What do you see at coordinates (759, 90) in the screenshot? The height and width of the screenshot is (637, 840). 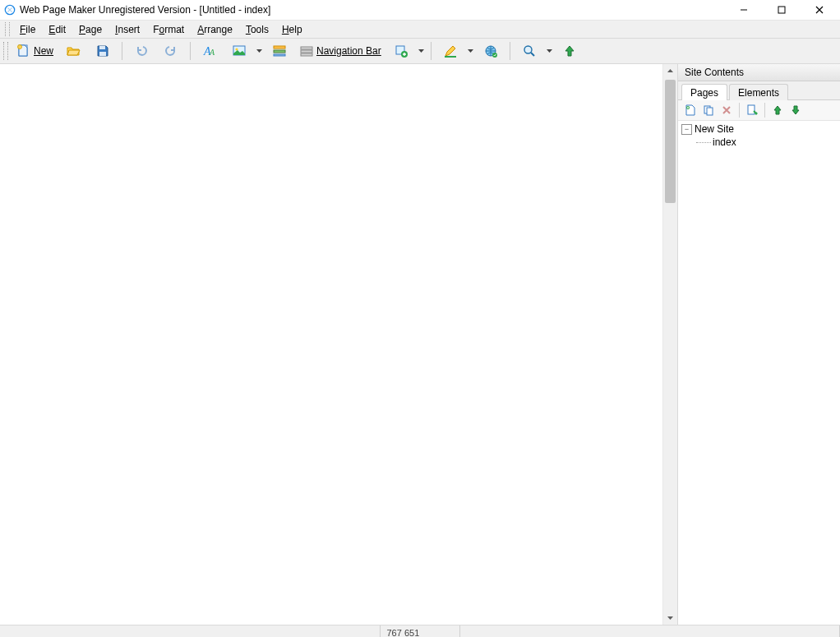 I see `sidebar-tabstrip: Pages Elements` at bounding box center [759, 90].